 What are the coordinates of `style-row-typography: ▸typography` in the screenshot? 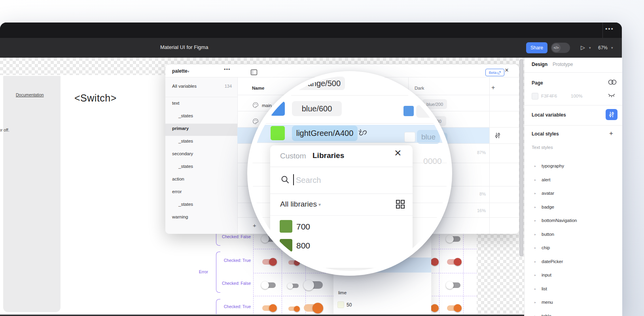 It's located at (574, 167).